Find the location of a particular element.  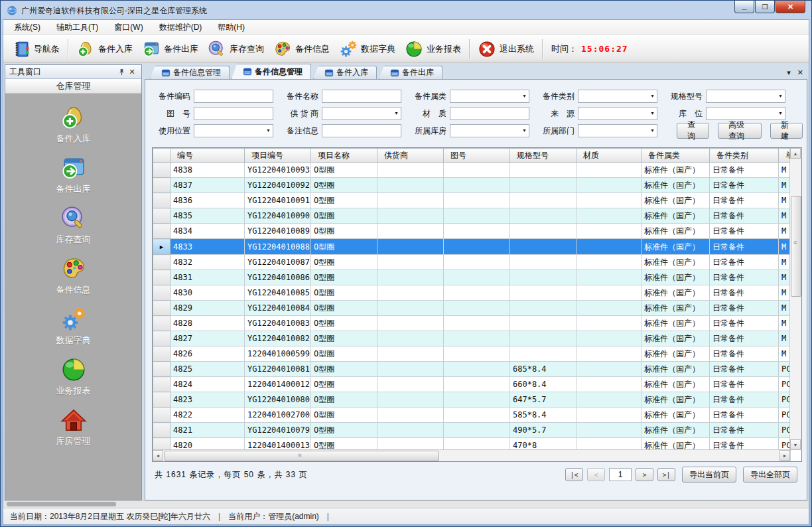

table-cell: 4834 is located at coordinates (208, 231).